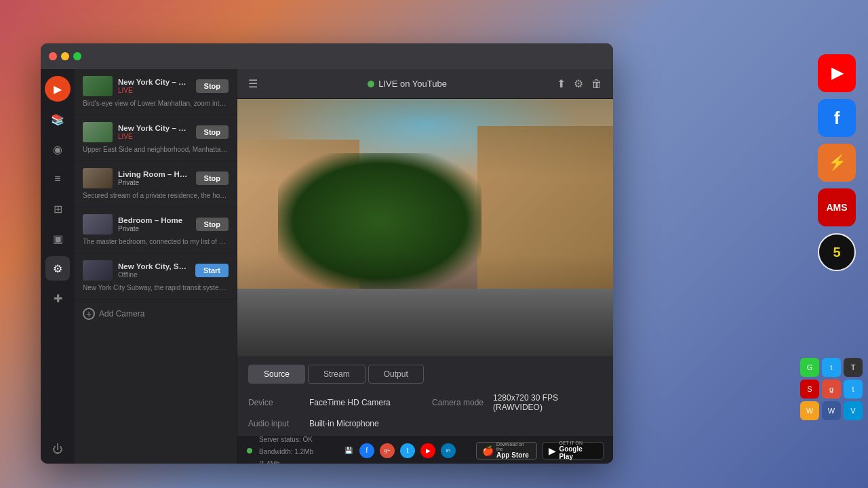 The width and height of the screenshot is (868, 488). What do you see at coordinates (155, 229) in the screenshot?
I see `camera-status-4: Private` at bounding box center [155, 229].